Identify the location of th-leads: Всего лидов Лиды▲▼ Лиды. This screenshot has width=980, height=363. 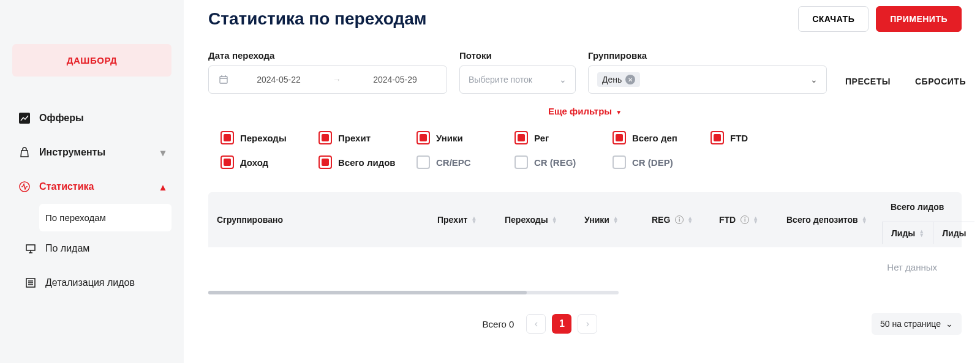
(929, 220).